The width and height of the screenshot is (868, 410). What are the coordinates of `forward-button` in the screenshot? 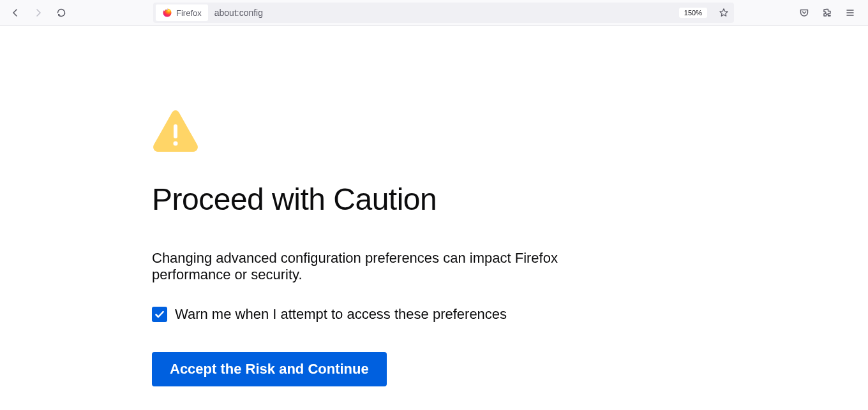 It's located at (38, 13).